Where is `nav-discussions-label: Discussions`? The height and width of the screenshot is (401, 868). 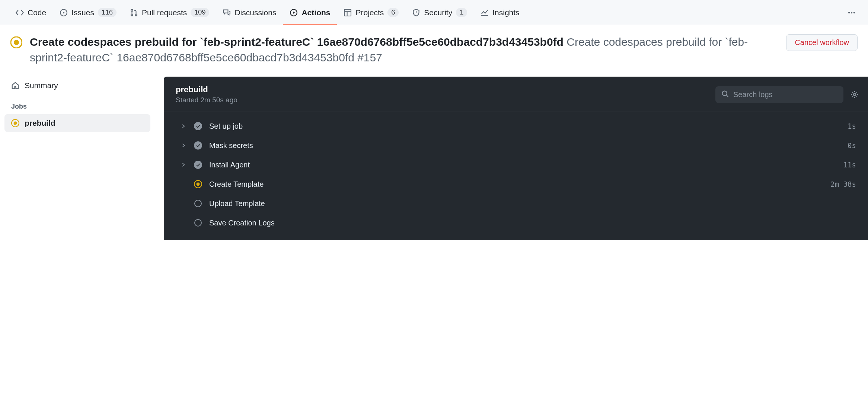 nav-discussions-label: Discussions is located at coordinates (255, 13).